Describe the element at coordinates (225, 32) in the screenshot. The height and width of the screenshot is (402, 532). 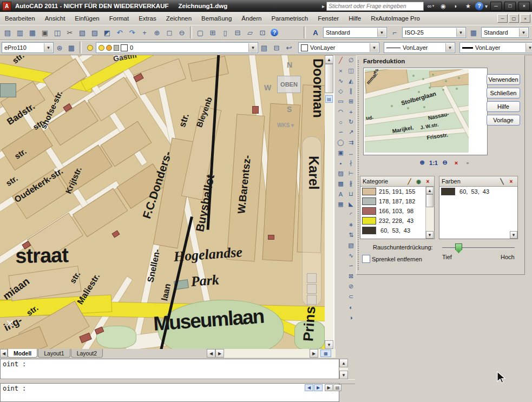
I see `toolpalettes-icon: ▯` at that location.